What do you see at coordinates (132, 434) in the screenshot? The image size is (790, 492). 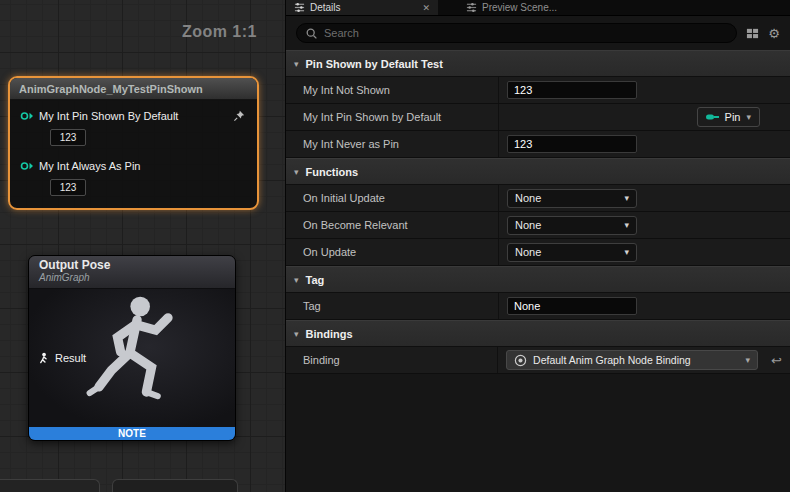 I see `note-tag-bar: NOTE` at bounding box center [132, 434].